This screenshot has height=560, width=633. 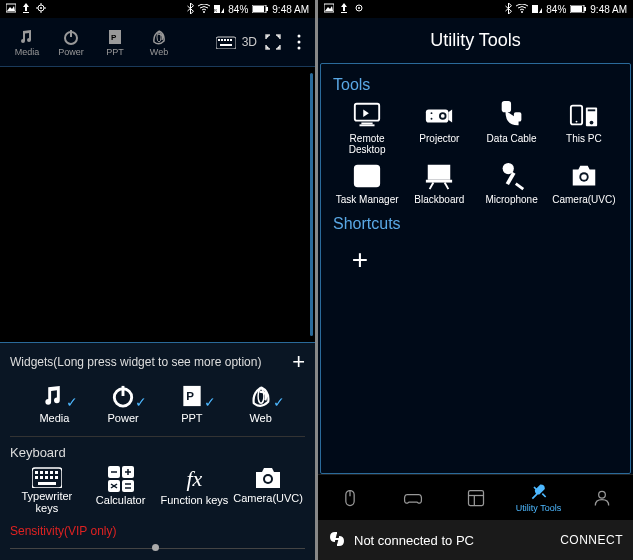 What do you see at coordinates (123, 404) in the screenshot?
I see `widget-power: Power ✓` at bounding box center [123, 404].